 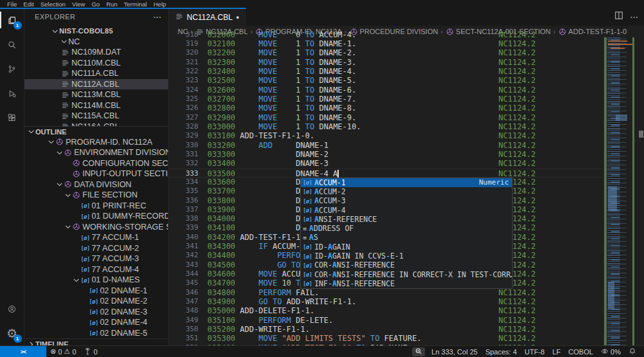 What do you see at coordinates (157, 17) in the screenshot?
I see `explorer-more-actions-icon: ⋯` at bounding box center [157, 17].